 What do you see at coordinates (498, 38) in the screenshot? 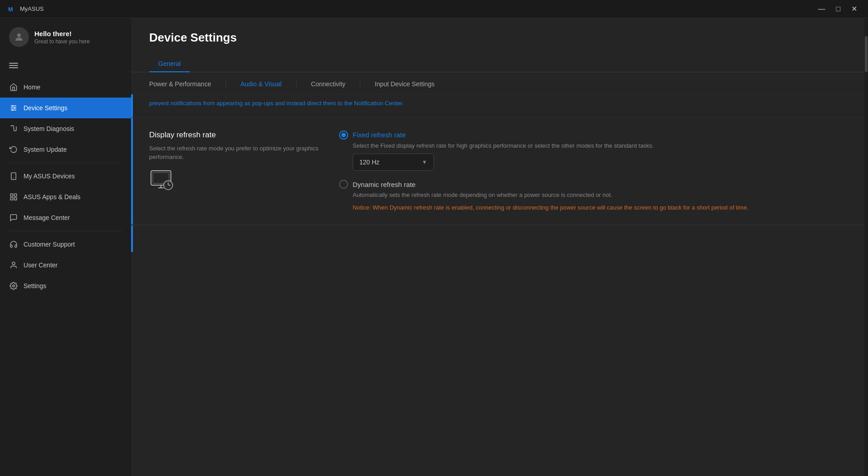
I see `page-title: Device Settings` at bounding box center [498, 38].